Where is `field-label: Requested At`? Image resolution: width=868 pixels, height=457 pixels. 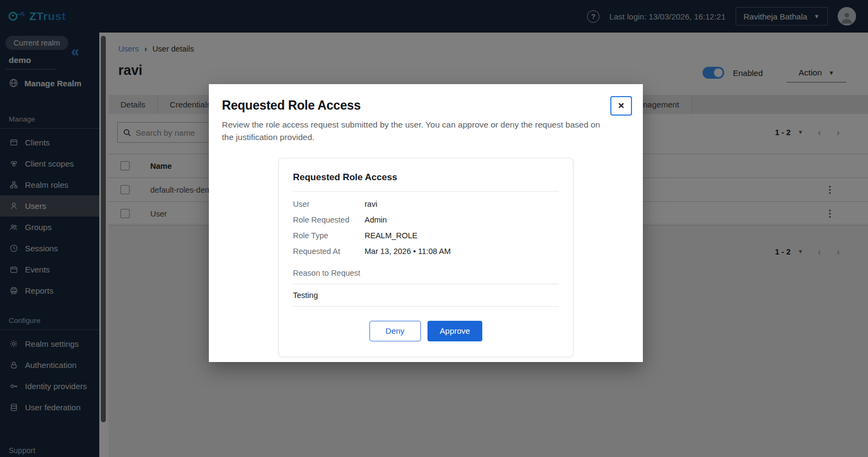 field-label: Requested At is located at coordinates (329, 251).